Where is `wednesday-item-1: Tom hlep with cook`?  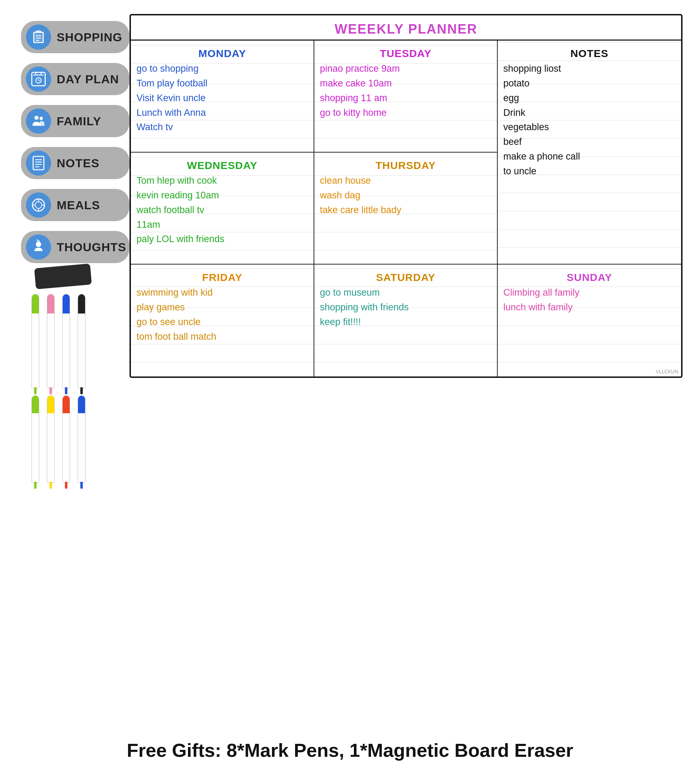
wednesday-item-1: Tom hlep with cook is located at coordinates (222, 181).